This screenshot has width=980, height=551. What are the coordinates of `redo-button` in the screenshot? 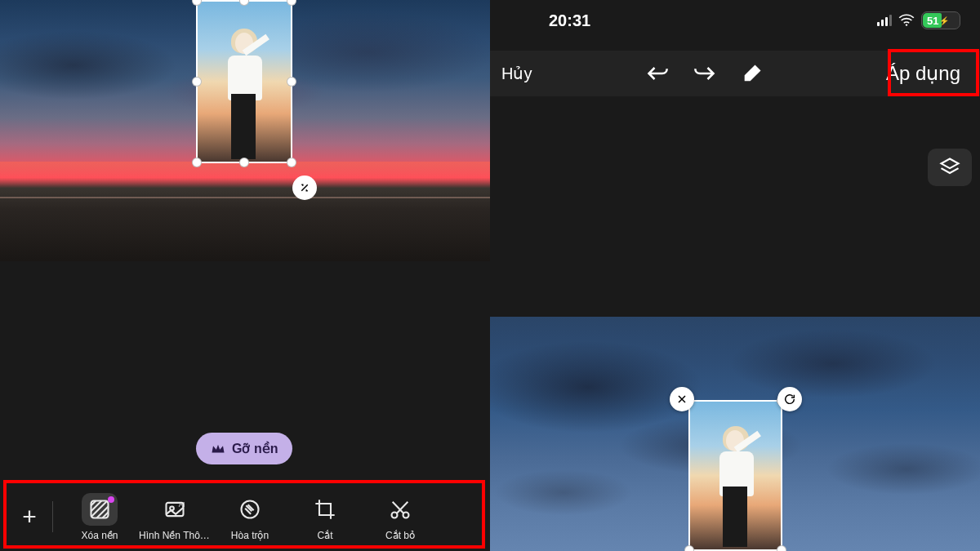 It's located at (705, 73).